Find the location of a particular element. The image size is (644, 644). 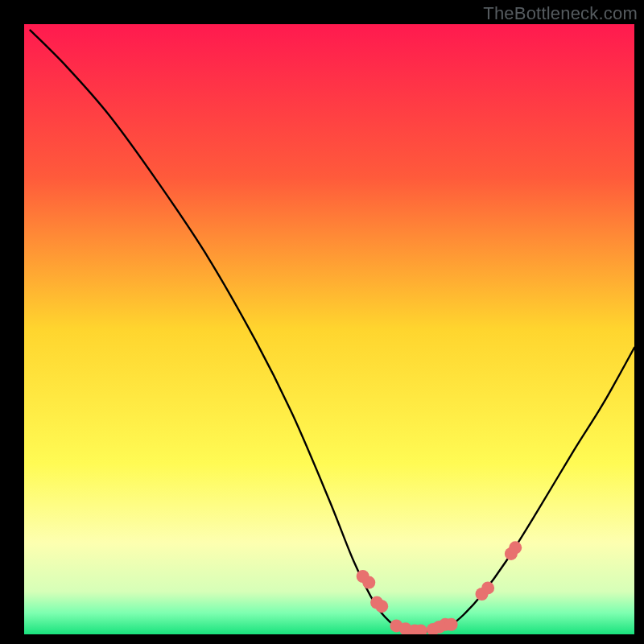

watermark-text: TheBottleneck.com is located at coordinates (560, 14).